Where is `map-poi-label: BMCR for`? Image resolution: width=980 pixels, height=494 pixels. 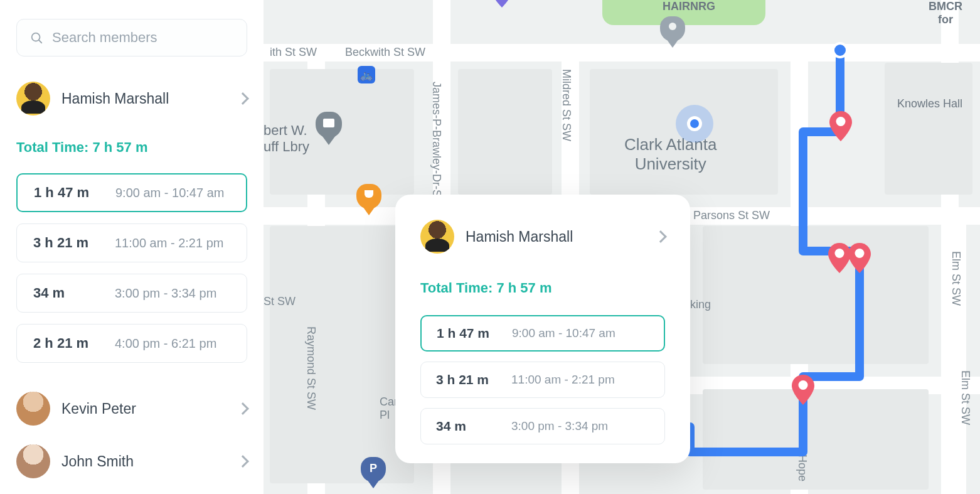 map-poi-label: BMCR for is located at coordinates (945, 13).